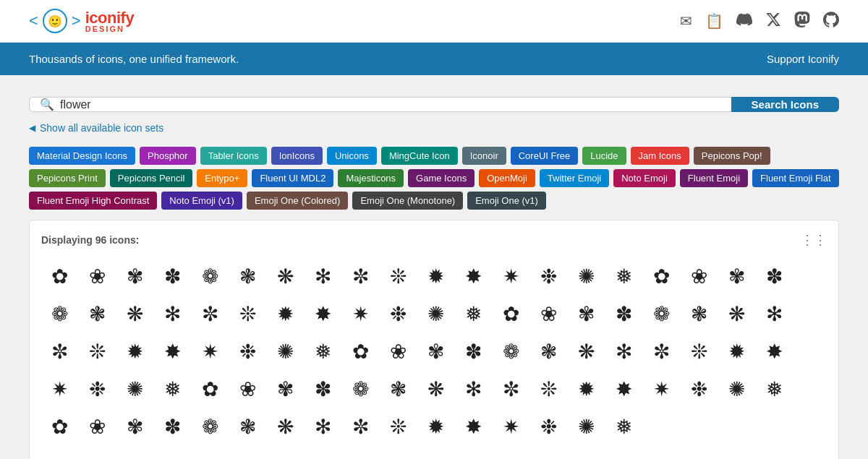  What do you see at coordinates (574, 178) in the screenshot?
I see `tag-twitter-emoji: Twitter Emoji` at bounding box center [574, 178].